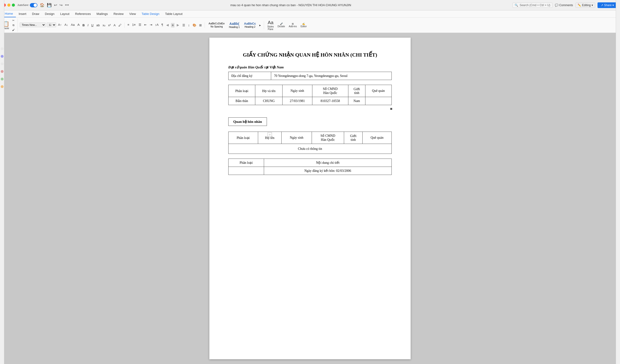 This screenshot has height=364, width=620. I want to click on style-heading1: AaBb( Heading 1, so click(234, 25).